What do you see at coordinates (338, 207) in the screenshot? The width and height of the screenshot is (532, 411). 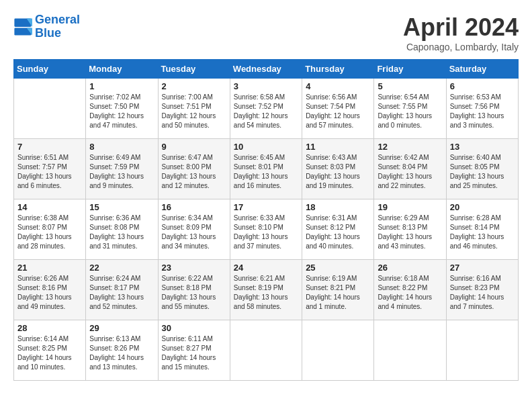 I see `day-number: 18` at bounding box center [338, 207].